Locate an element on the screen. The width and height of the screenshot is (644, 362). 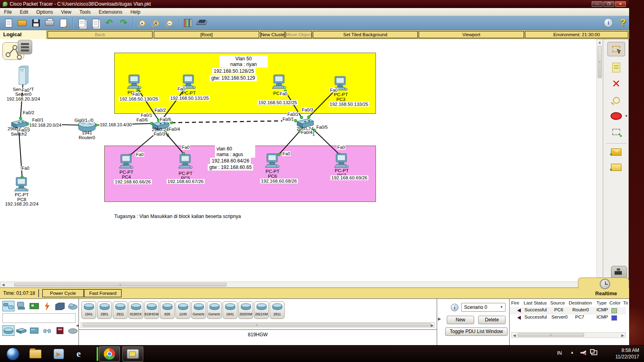
fast-forward-button: Fast Forward Time is located at coordinates (103, 293).